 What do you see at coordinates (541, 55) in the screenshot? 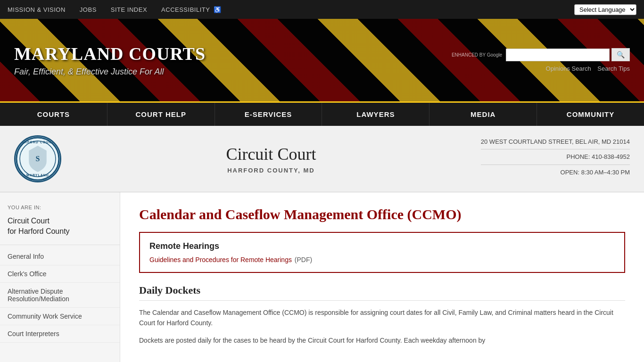
I see `search-form: ENHANCED BY Google 🔍` at bounding box center [541, 55].